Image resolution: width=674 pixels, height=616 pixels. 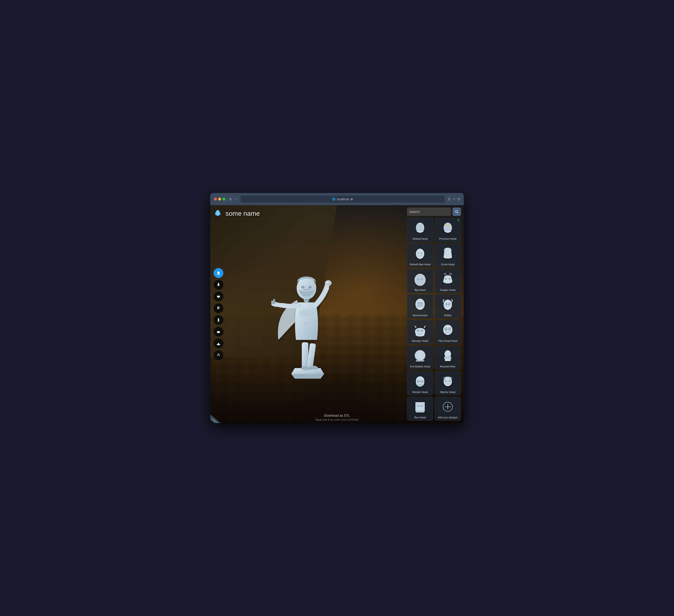 I want to click on item-card-groot-head: Groot Head, so click(x=448, y=255).